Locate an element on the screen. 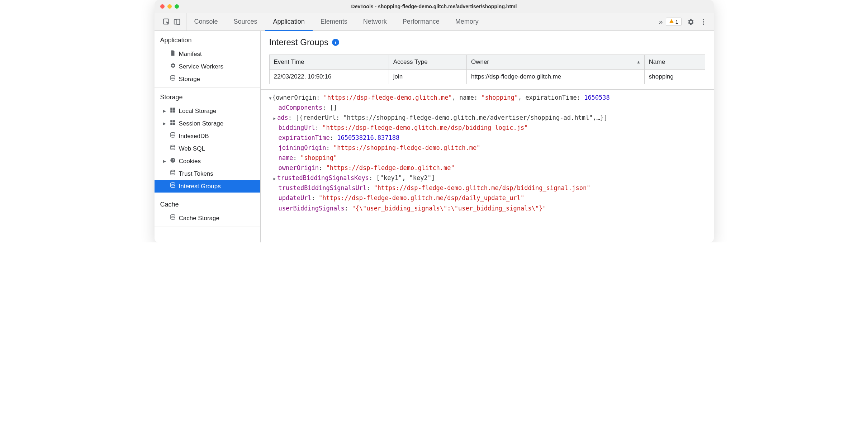 Image resolution: width=868 pixels, height=436 pixels. sidebar-item-indexeddb: ▶IndexedDB is located at coordinates (207, 136).